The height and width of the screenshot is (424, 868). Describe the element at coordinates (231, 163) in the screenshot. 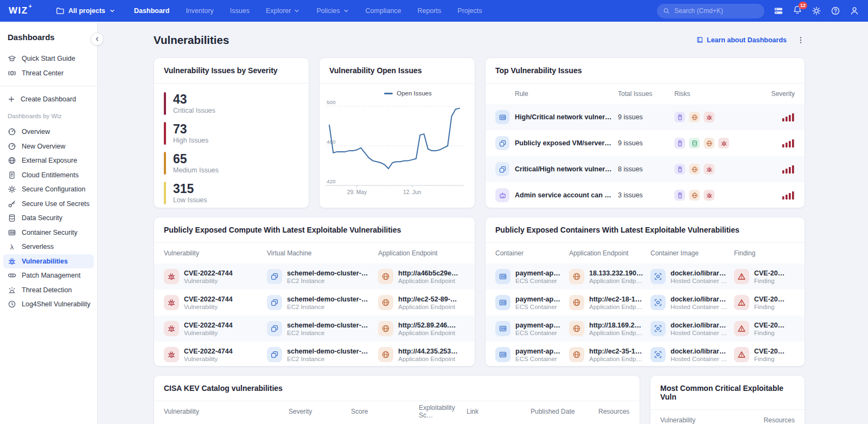

I see `severity-stat-medium-issues: 65 Medium Issues` at that location.